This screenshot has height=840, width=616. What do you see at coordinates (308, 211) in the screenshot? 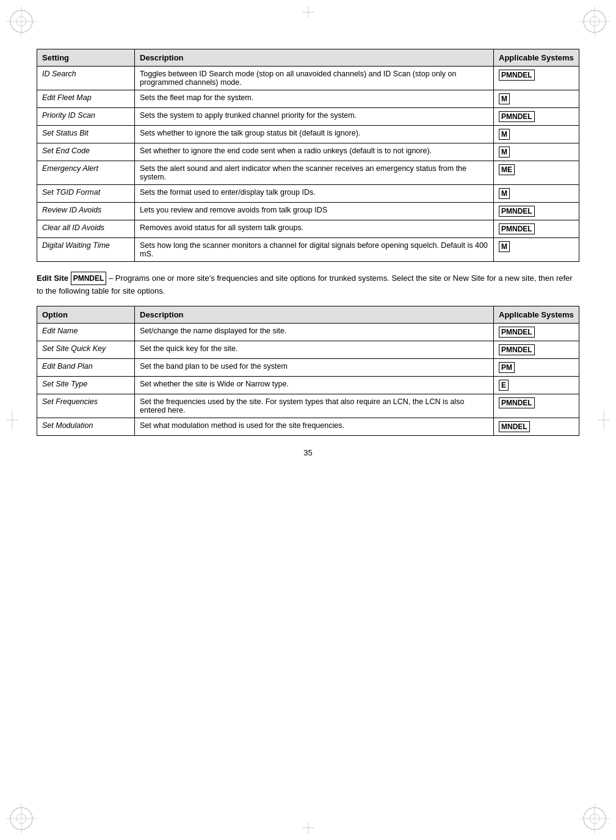
I see `table-row: Review ID AvoidsLets you review and remo…` at bounding box center [308, 211].